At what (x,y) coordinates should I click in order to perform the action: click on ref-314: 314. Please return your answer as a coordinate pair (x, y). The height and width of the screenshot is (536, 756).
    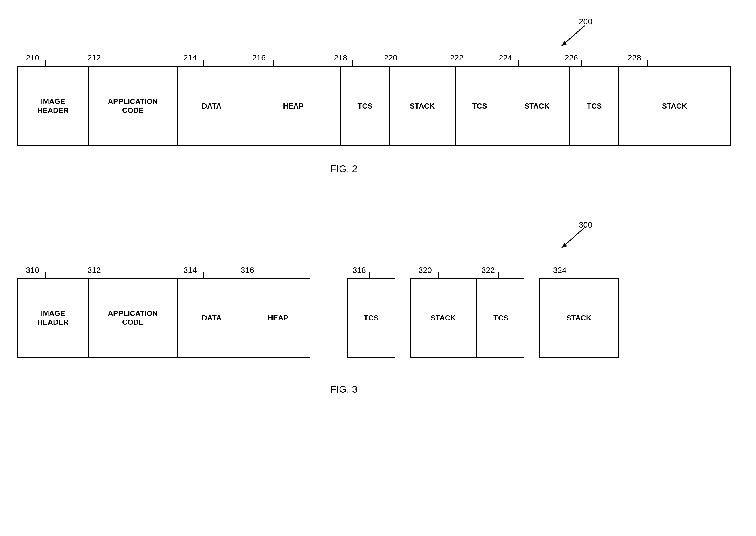
    Looking at the image, I should click on (190, 270).